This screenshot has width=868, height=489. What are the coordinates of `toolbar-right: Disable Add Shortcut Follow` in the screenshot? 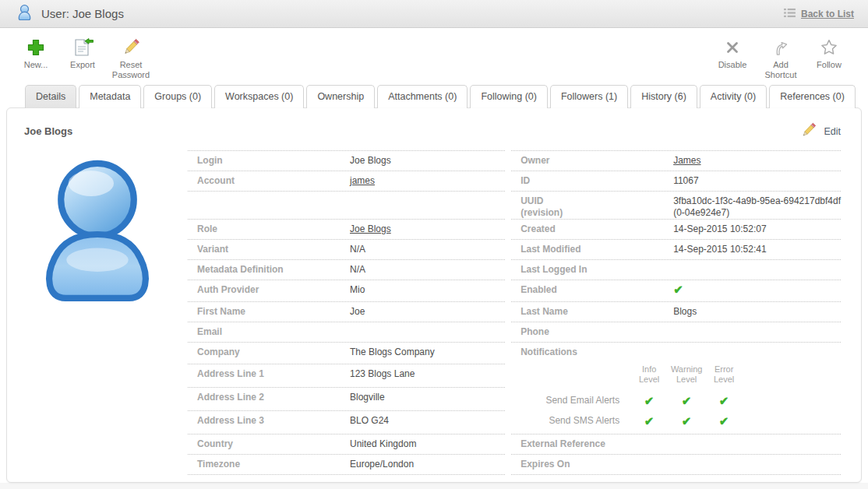 It's located at (784, 58).